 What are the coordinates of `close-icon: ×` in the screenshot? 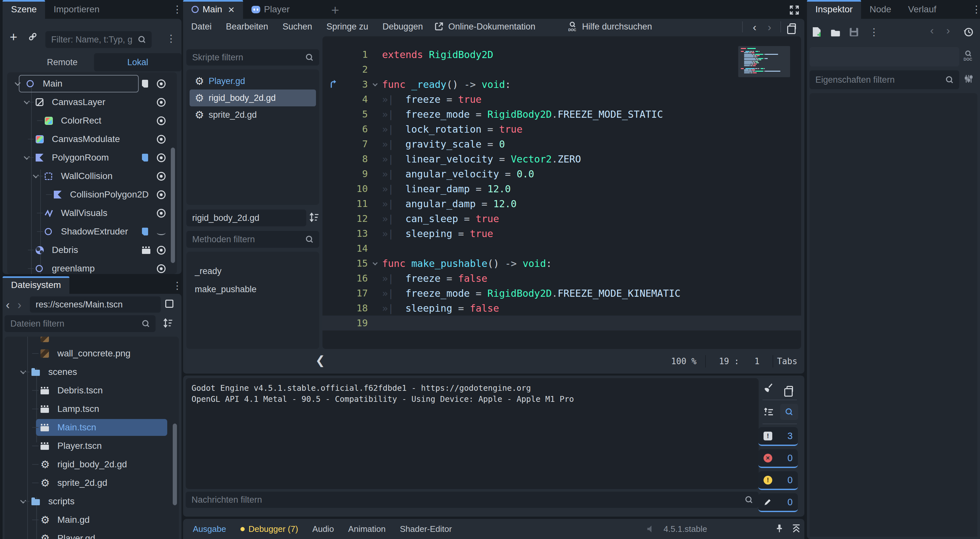 It's located at (231, 9).